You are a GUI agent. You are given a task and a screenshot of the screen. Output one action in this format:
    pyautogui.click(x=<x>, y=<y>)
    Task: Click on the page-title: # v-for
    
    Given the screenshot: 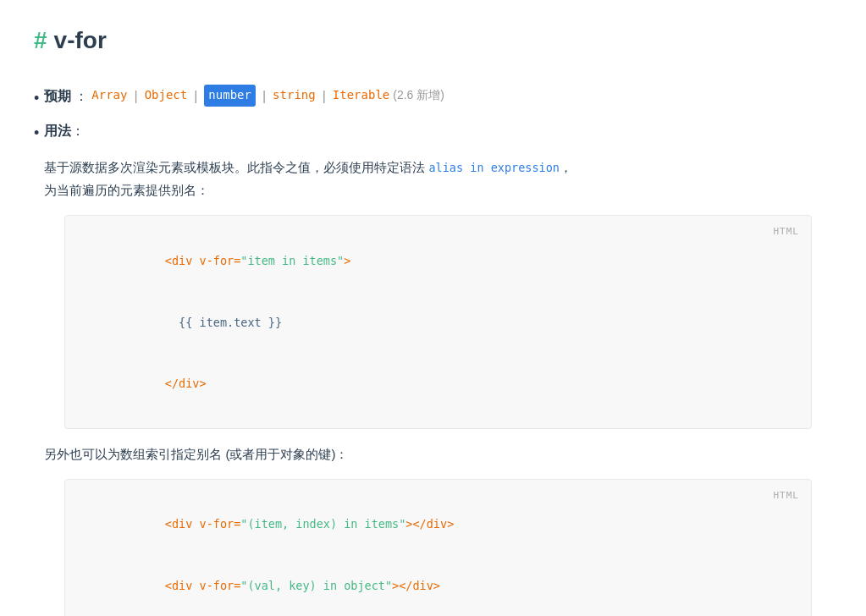 What is the action you would take?
    pyautogui.click(x=433, y=41)
    